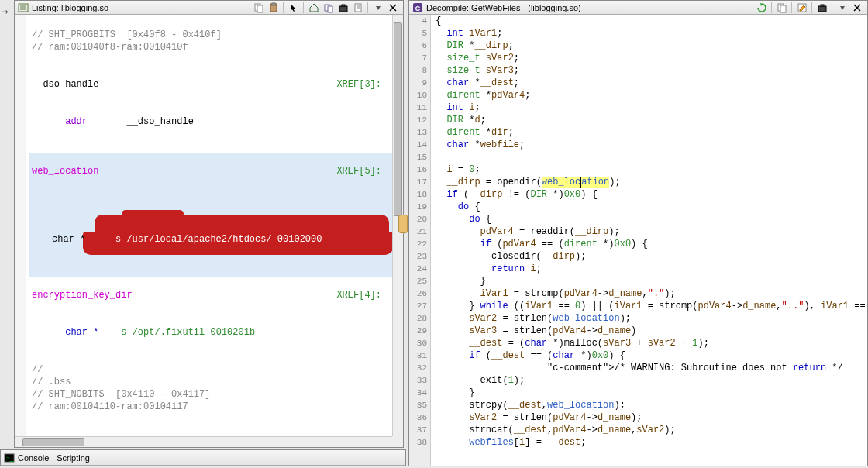 Image resolution: width=868 pixels, height=468 pixels. What do you see at coordinates (70, 8) in the screenshot?
I see `listing-title: Listing: liblogging.so` at bounding box center [70, 8].